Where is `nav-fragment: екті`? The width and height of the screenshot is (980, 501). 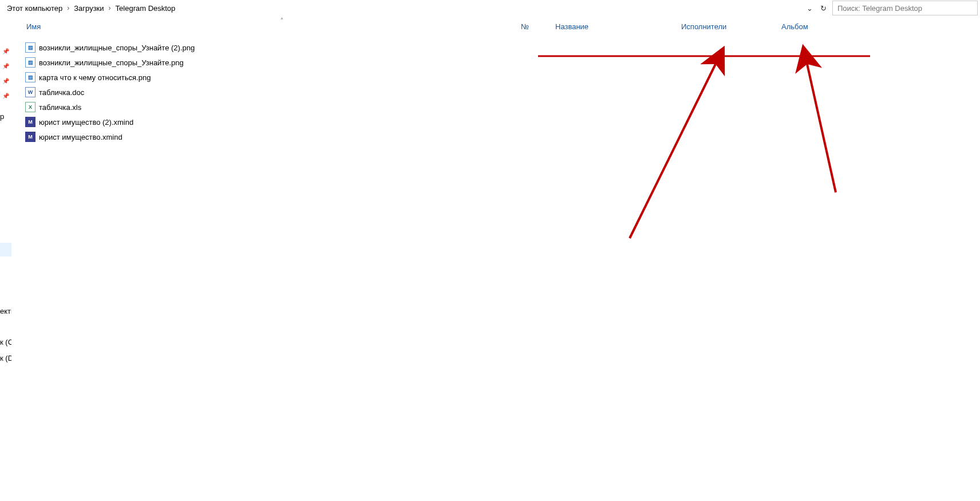 nav-fragment: екті is located at coordinates (6, 311).